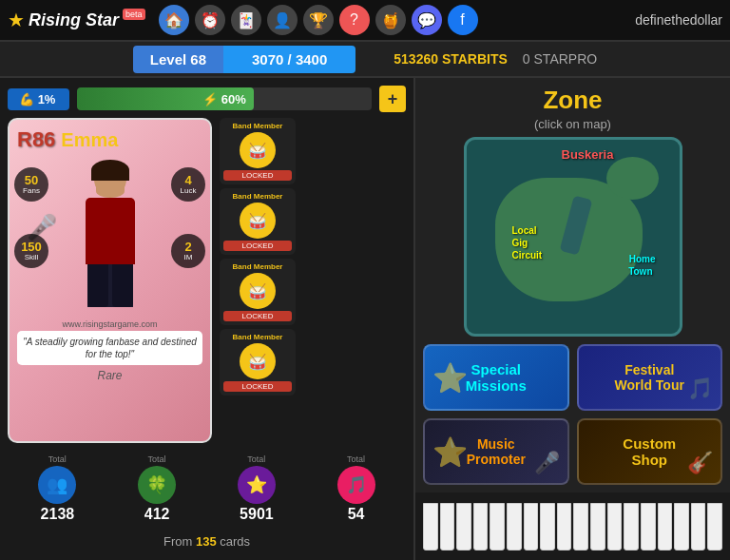 This screenshot has width=730, height=560. What do you see at coordinates (451, 59) in the screenshot?
I see `starbits-info: 513260 STARBITS` at bounding box center [451, 59].